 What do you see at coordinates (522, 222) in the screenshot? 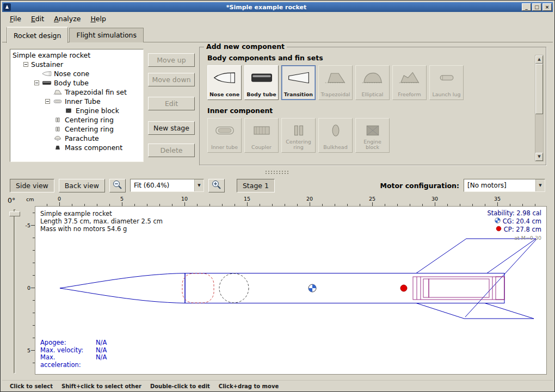
I see `cg-value: CG: 20.4 cm` at bounding box center [522, 222].